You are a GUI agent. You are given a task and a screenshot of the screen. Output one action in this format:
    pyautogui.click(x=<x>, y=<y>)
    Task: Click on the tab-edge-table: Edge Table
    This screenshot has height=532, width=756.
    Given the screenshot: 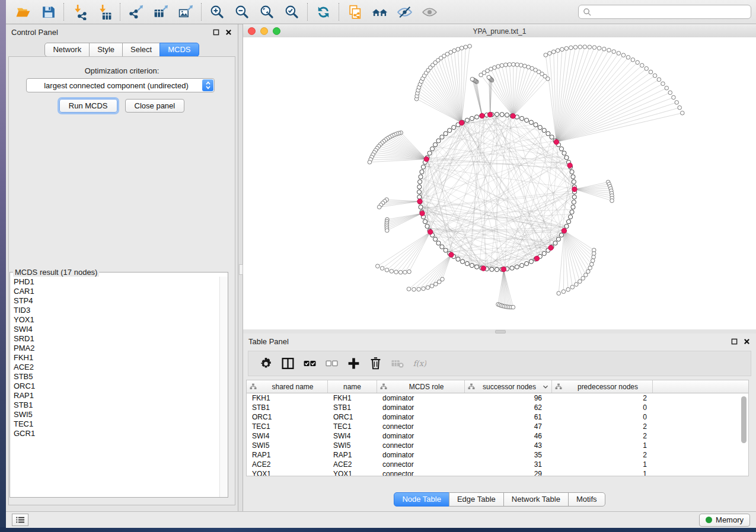 What is the action you would take?
    pyautogui.click(x=477, y=499)
    